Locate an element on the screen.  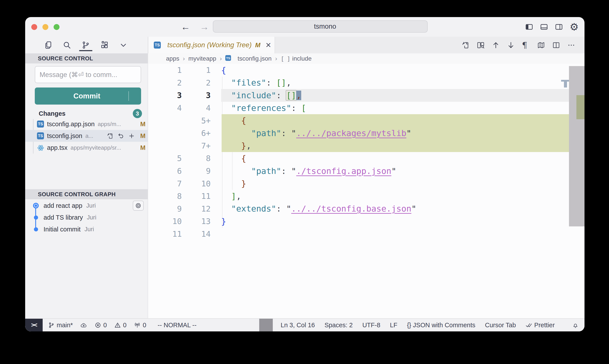
layout-sidebar-left-toggle-icon is located at coordinates (529, 27).